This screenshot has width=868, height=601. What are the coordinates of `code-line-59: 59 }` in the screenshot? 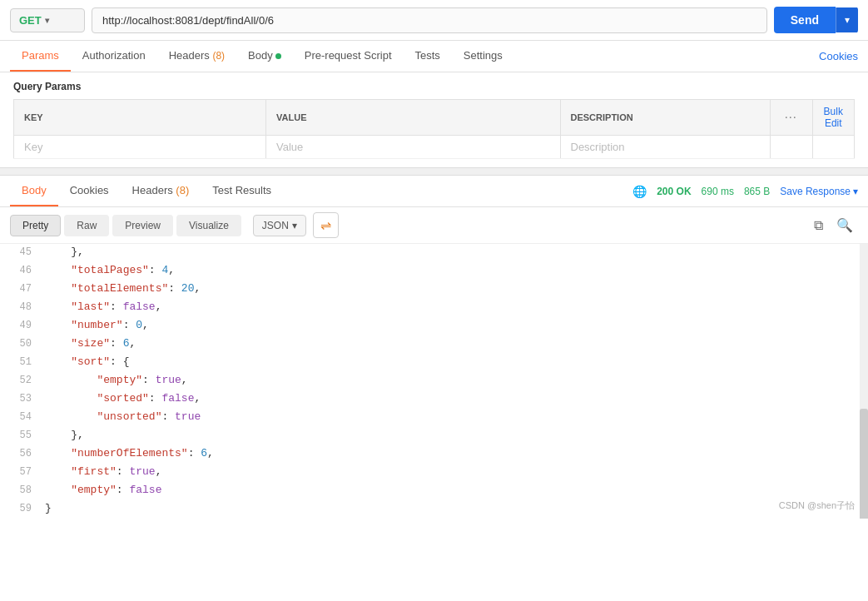 It's located at (434, 509).